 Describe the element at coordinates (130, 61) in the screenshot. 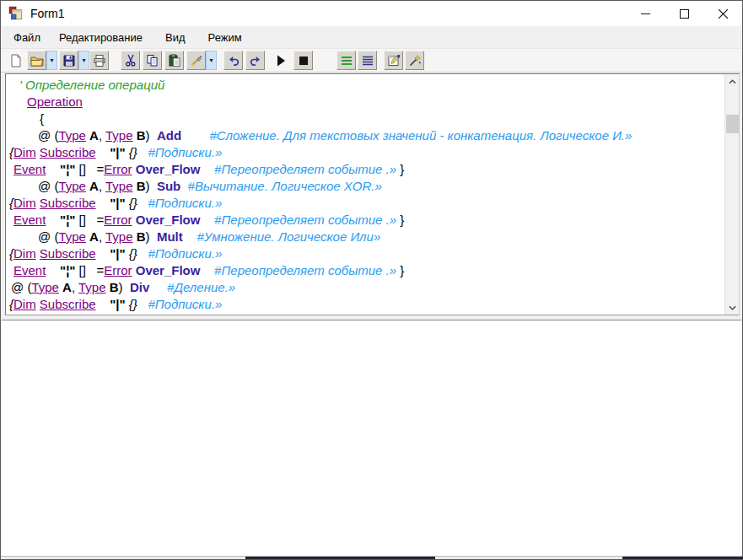

I see `cut-button` at that location.